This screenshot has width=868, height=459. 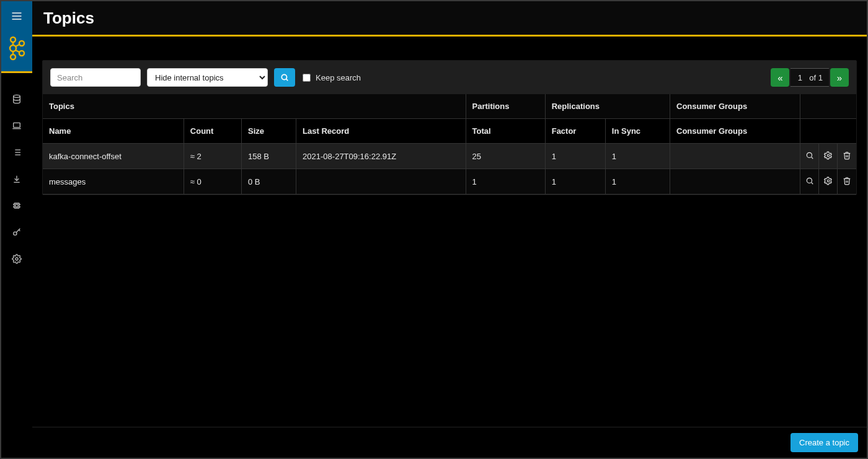 I want to click on chip-icon, so click(x=17, y=206).